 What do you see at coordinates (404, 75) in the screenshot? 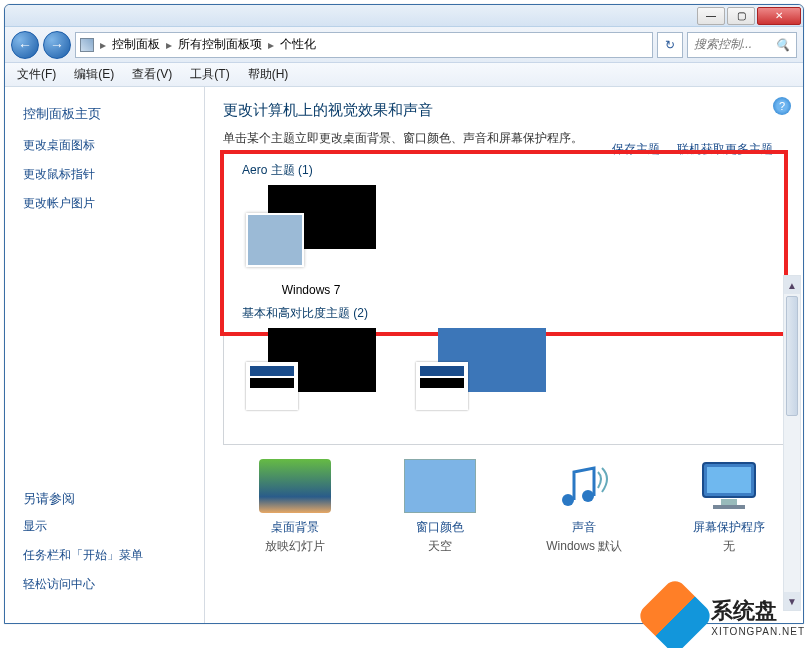
I see `menu-bar: 文件(F) 编辑(E) 查看(V) 工具(T) 帮助(H)` at bounding box center [404, 75].